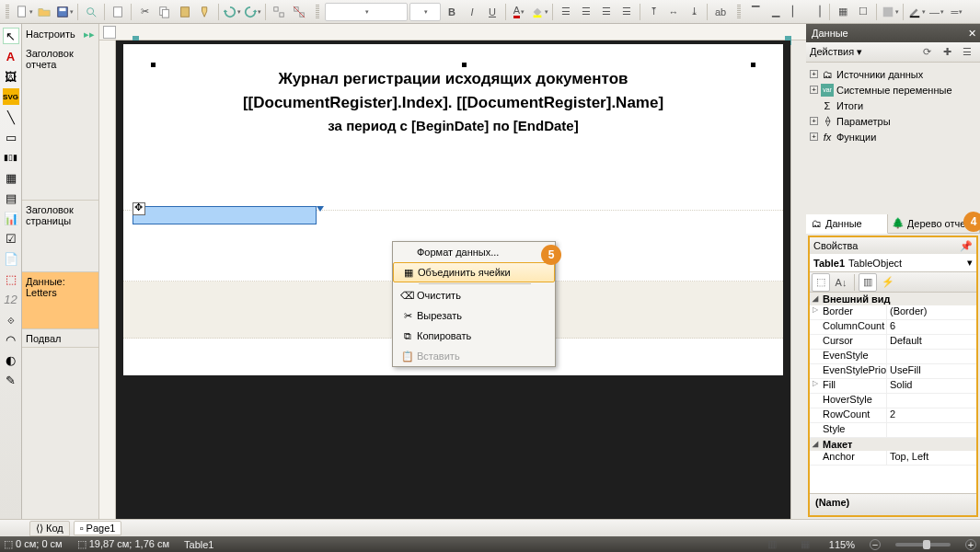 The image size is (980, 552). Describe the element at coordinates (24, 12) in the screenshot. I see `new-doc-button` at that location.